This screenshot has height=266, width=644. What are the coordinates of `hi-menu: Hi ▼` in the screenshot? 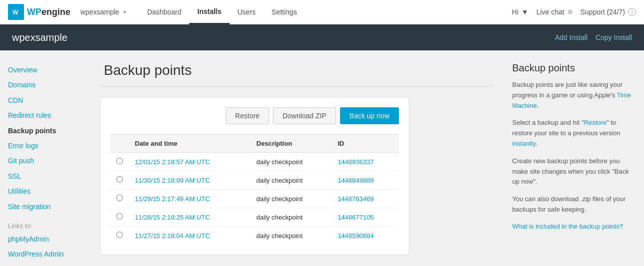 It's located at (520, 12).